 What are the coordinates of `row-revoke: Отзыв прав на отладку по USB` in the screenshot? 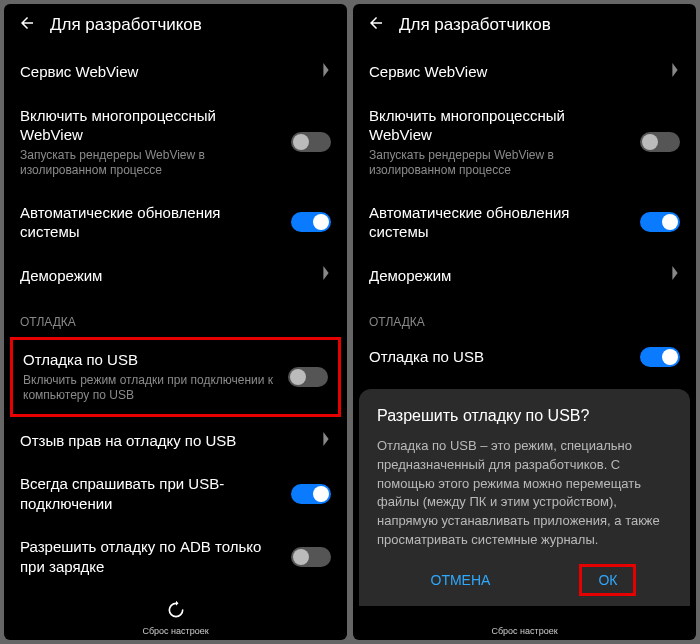 It's located at (176, 441).